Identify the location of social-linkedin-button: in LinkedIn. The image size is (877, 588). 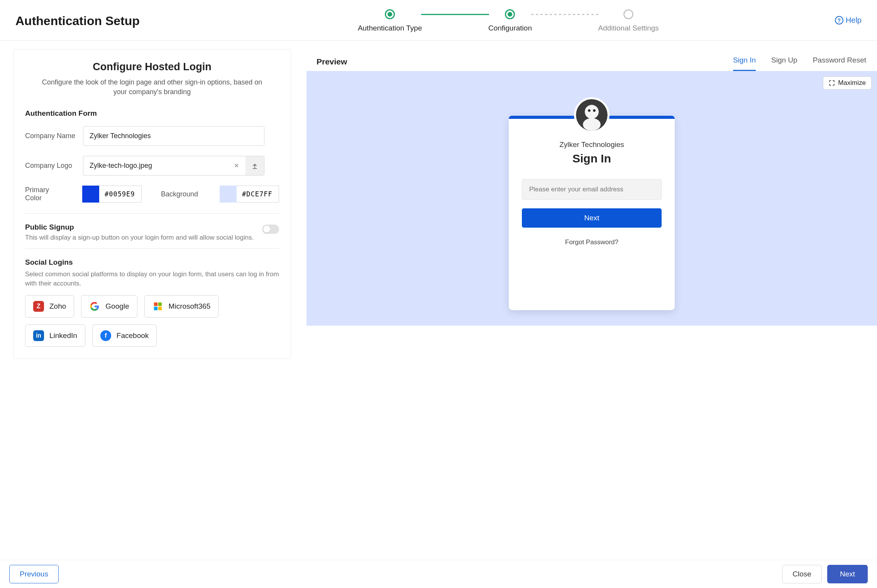
(55, 336).